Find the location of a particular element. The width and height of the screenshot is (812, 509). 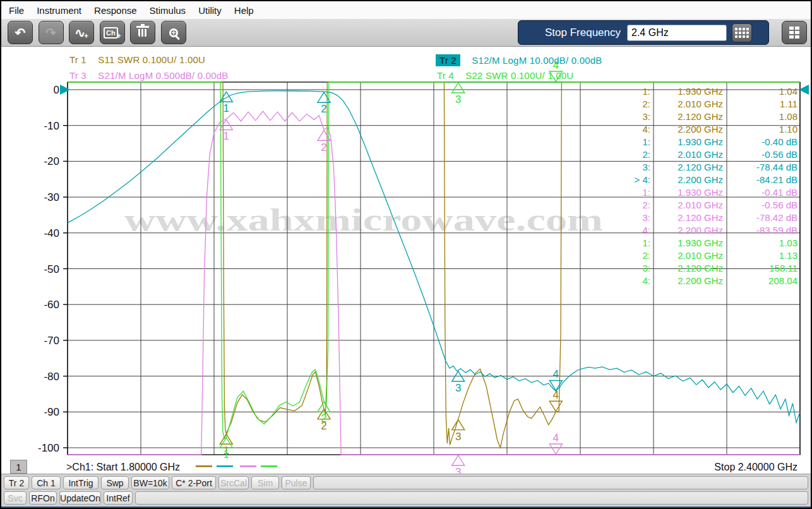

marker-value: -78.44 dB is located at coordinates (777, 167).